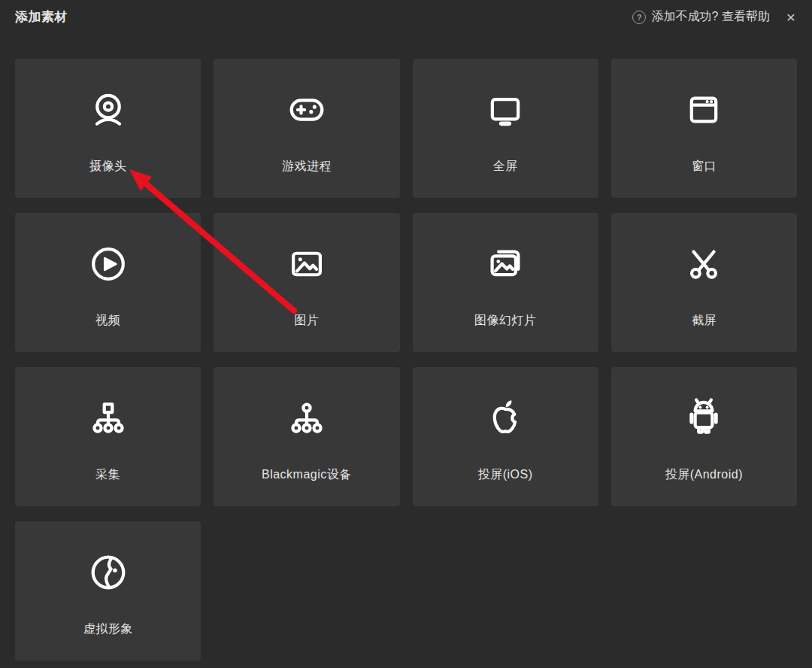 This screenshot has width=812, height=668. What do you see at coordinates (108, 320) in the screenshot?
I see `tile-label: 视频` at bounding box center [108, 320].